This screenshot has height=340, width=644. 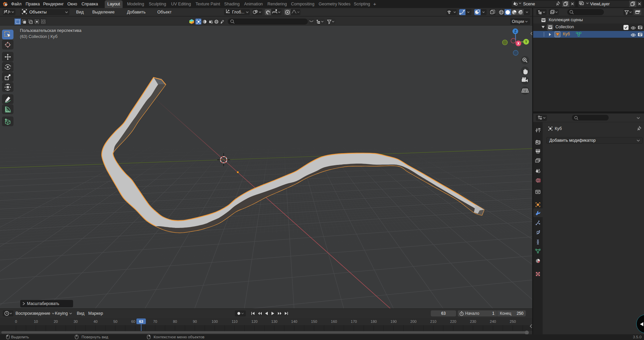 I want to click on svg-text: 160, so click(x=334, y=321).